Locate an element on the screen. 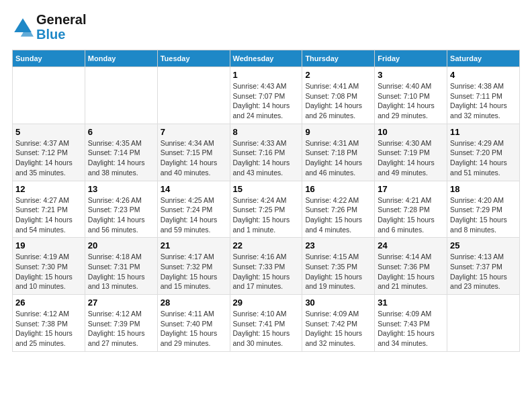 The height and width of the screenshot is (411, 532). day-number: 5 is located at coordinates (48, 132).